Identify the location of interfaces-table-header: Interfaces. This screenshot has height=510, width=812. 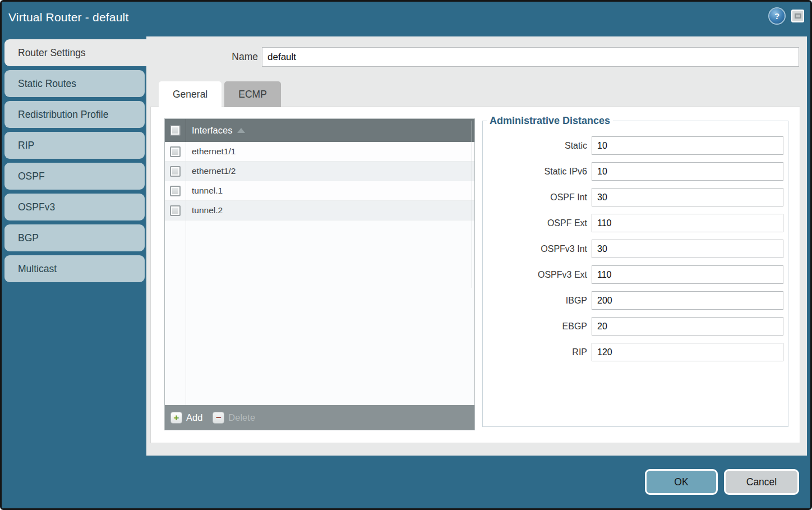
(320, 130).